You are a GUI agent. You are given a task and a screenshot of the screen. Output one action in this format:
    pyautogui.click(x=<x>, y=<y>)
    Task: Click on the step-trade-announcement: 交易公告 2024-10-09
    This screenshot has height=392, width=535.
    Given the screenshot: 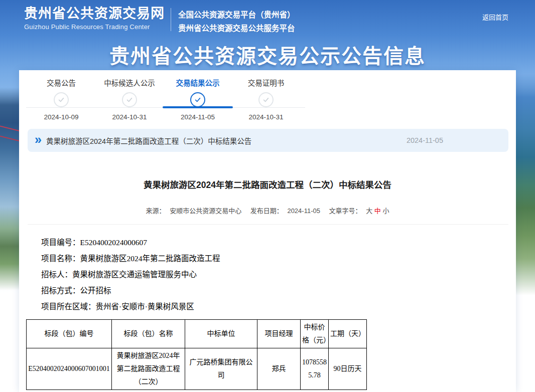 What is the action you would take?
    pyautogui.click(x=61, y=99)
    